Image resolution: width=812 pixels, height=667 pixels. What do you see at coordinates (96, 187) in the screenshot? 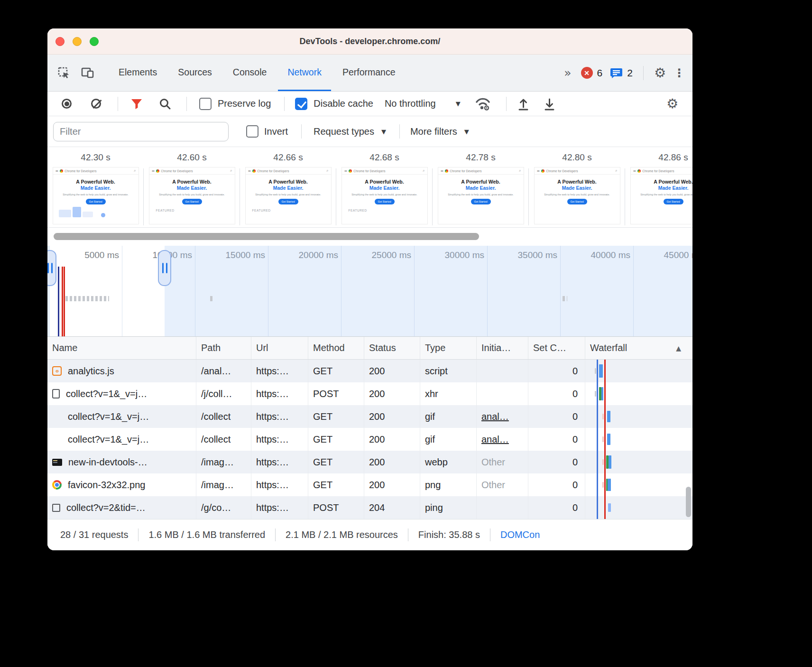
I see `filmstrip-frame: 42.30 s≡Chrome for Developers⌕A Powerful…` at bounding box center [96, 187].